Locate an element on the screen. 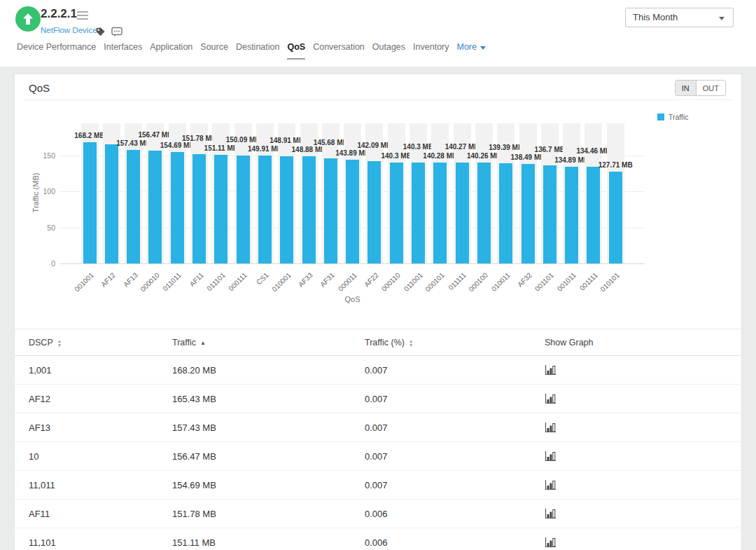 The image size is (756, 550). device-nav-tabs: Device PerformanceInterfacesApplicationS… is located at coordinates (251, 53).